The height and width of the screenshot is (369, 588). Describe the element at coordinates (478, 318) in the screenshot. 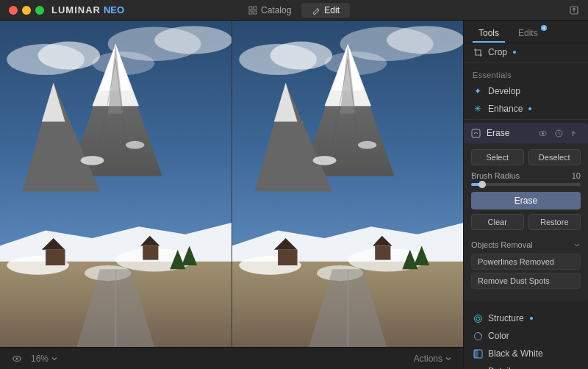

I see `structure-icon` at that location.